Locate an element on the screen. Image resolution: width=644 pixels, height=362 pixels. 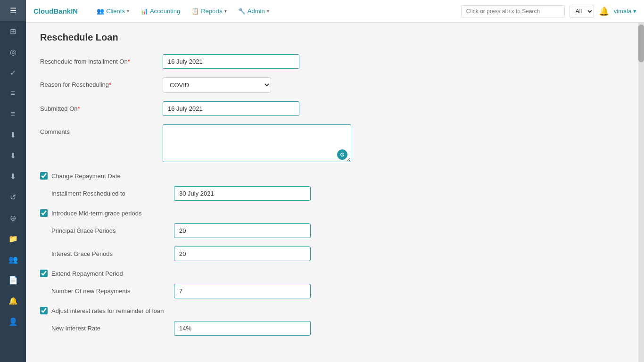
interest-grace-group: Interest Grace Periods is located at coordinates (332, 254).